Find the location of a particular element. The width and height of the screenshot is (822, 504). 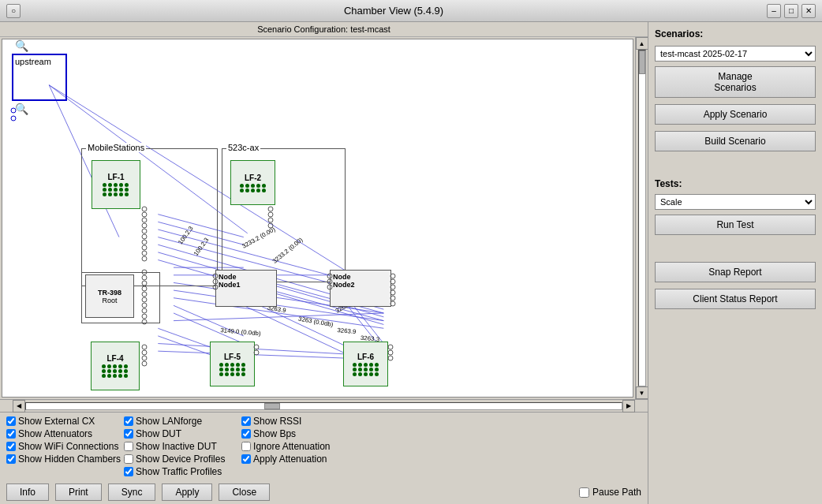

checkbox-show-hidden-chambers: Show Hidden Chambers is located at coordinates (63, 459).